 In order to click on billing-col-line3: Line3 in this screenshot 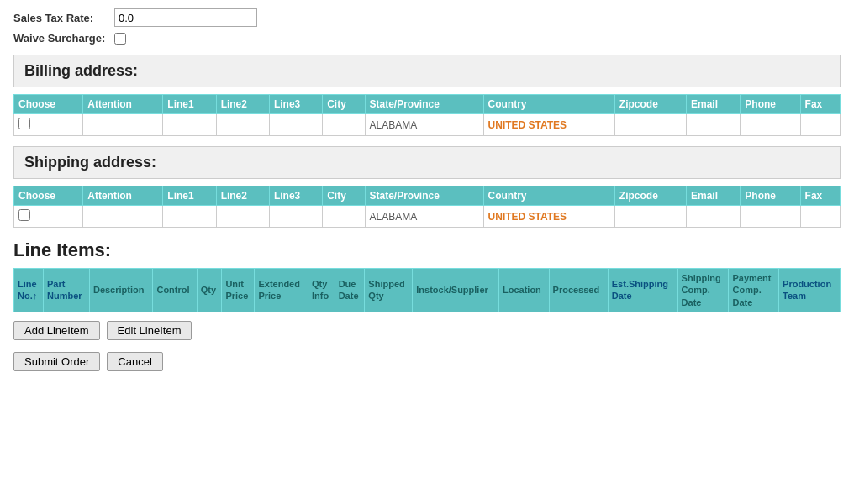, I will do `click(296, 104)`.